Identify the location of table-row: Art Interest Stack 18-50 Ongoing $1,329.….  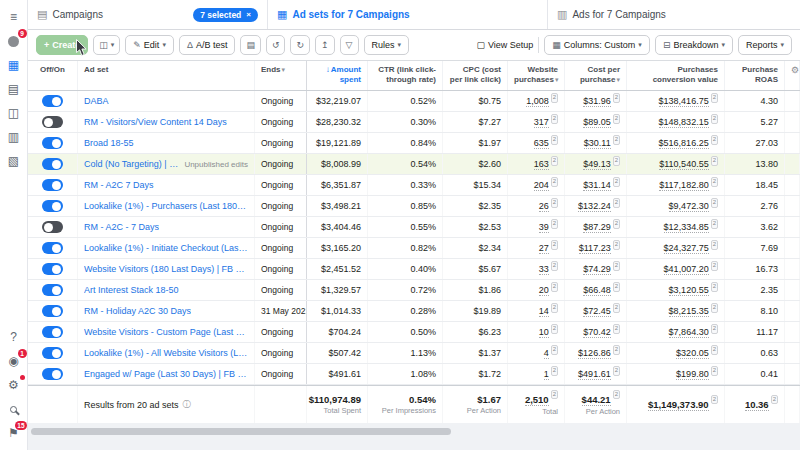
(414, 290).